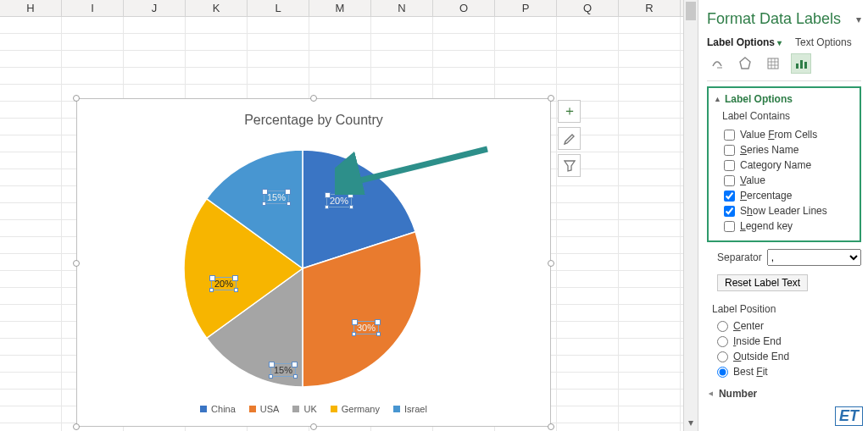 This screenshot has width=868, height=431. I want to click on chk-category-name: Category Name, so click(784, 165).